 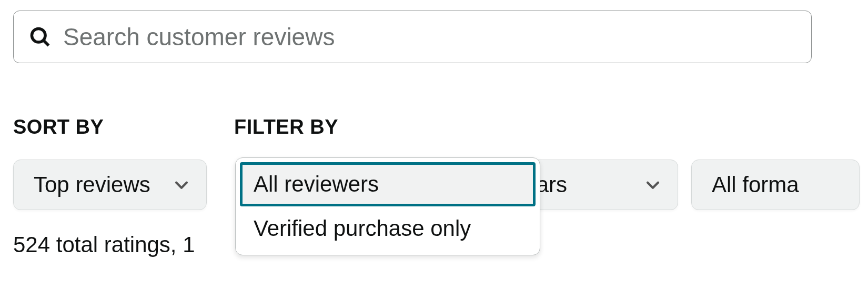 I want to click on reviewers-filter-popup: All reviewers Verified purchase only, so click(x=388, y=206).